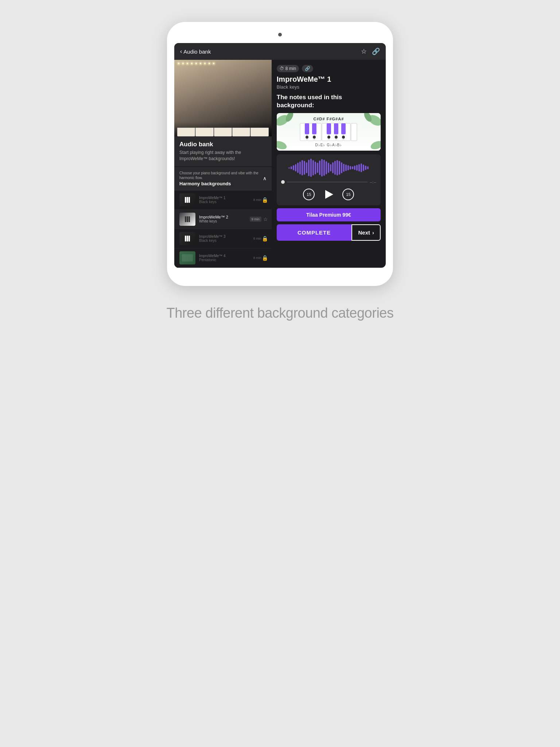 Image resolution: width=560 pixels, height=747 pixels. Describe the element at coordinates (265, 178) in the screenshot. I see `harmony-chevron-icon: ∧` at that location.